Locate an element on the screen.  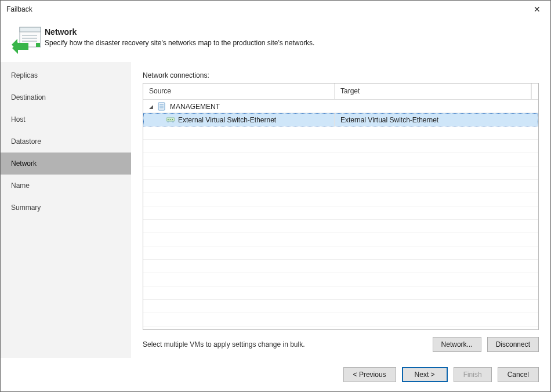
column-header-target: Target is located at coordinates (433, 92).